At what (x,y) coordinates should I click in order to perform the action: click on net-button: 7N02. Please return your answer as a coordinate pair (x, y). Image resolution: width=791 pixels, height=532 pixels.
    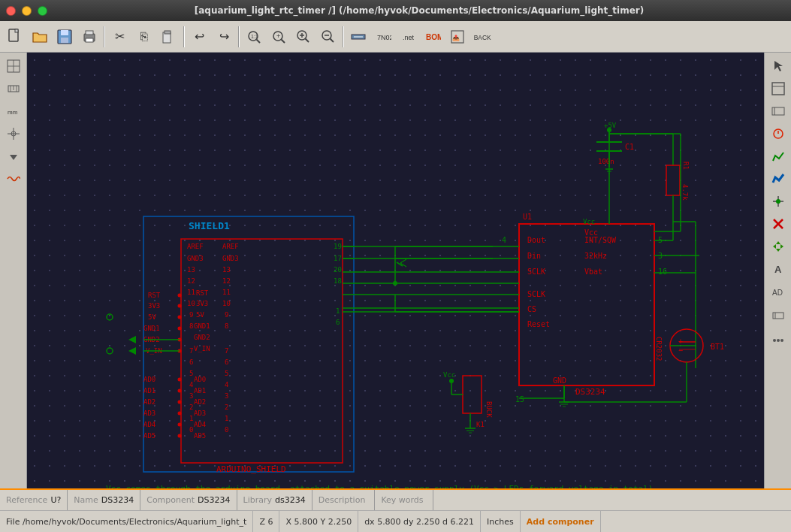
    Looking at the image, I should click on (383, 37).